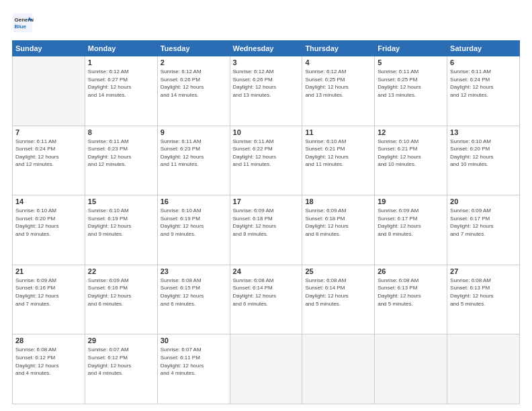  Describe the element at coordinates (121, 361) in the screenshot. I see `day-info: Sunrise: 6:07 AM Sunset: 6:12 PM Dayligh…` at that location.